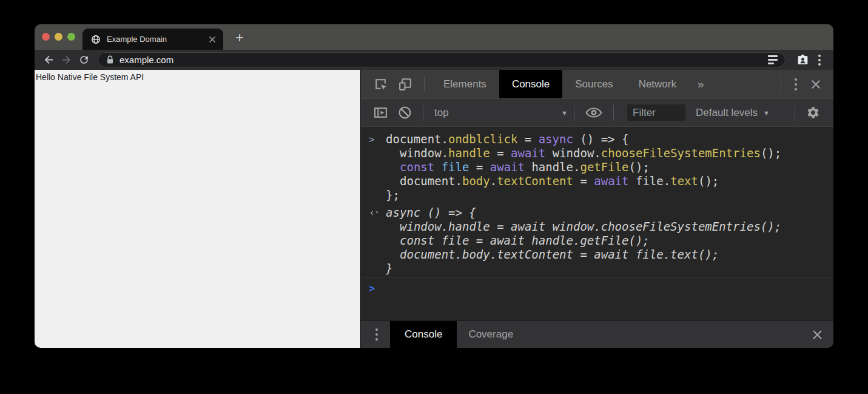  What do you see at coordinates (381, 84) in the screenshot?
I see `inspect-cursor-icon` at bounding box center [381, 84].